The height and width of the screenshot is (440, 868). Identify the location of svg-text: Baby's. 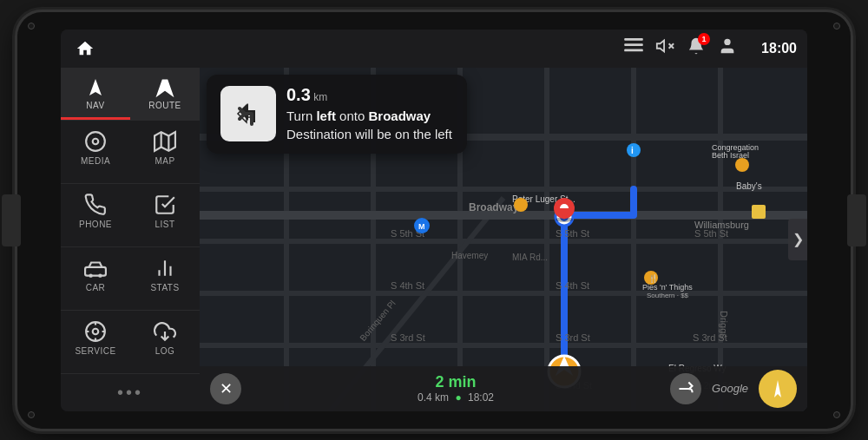
(749, 186).